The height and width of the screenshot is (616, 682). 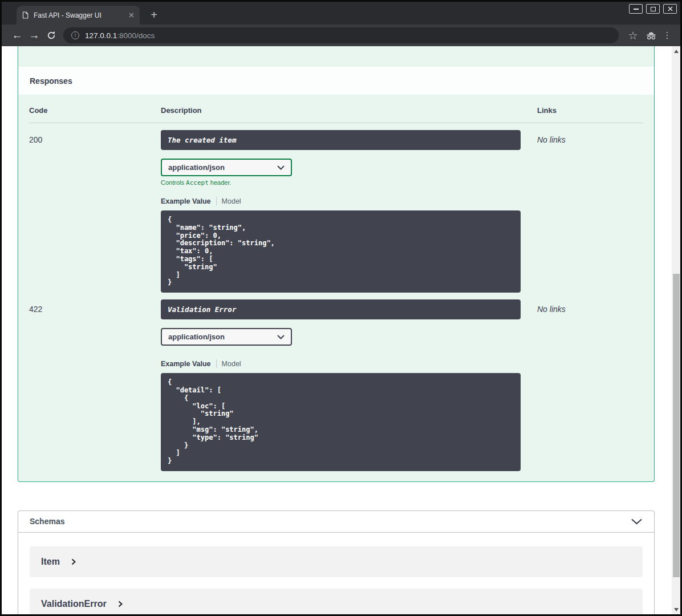 I want to click on bookmark-star-icon: ☆, so click(x=633, y=35).